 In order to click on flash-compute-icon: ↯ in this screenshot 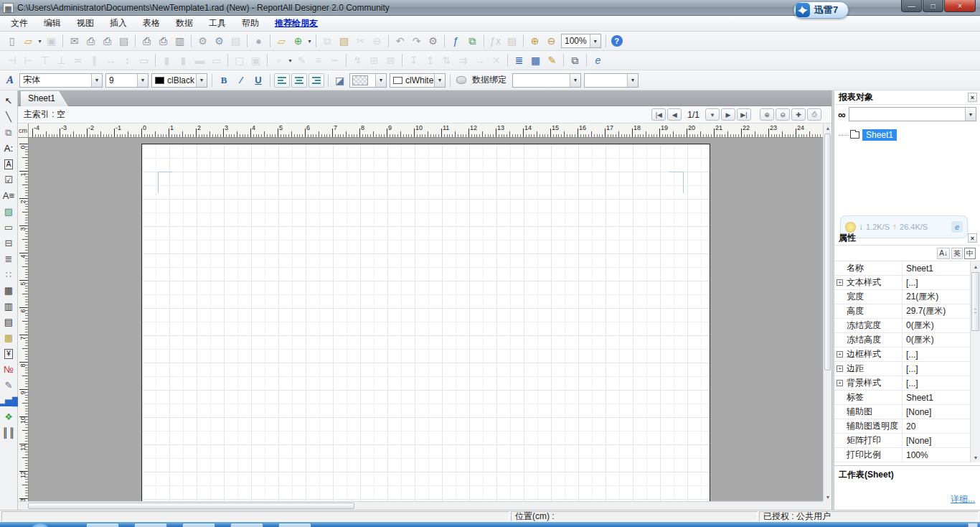, I will do `click(357, 60)`.